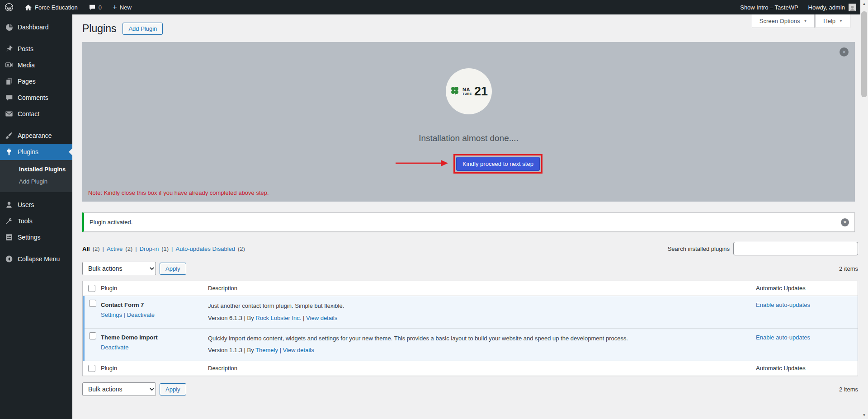 This screenshot has width=868, height=419. Describe the element at coordinates (36, 65) in the screenshot. I see `sidebar-item-media: Media` at that location.